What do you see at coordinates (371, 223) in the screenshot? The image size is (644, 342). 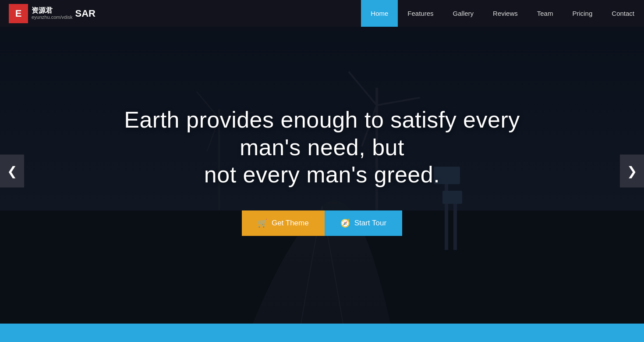 I see `start-tour-label: Start Tour` at bounding box center [371, 223].